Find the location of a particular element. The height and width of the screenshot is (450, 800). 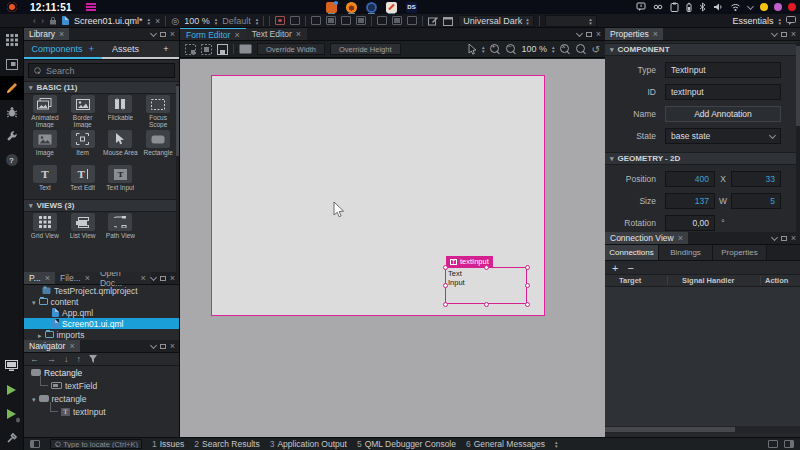

geometry-section-header: GEOMETRY - 2D is located at coordinates (702, 158).